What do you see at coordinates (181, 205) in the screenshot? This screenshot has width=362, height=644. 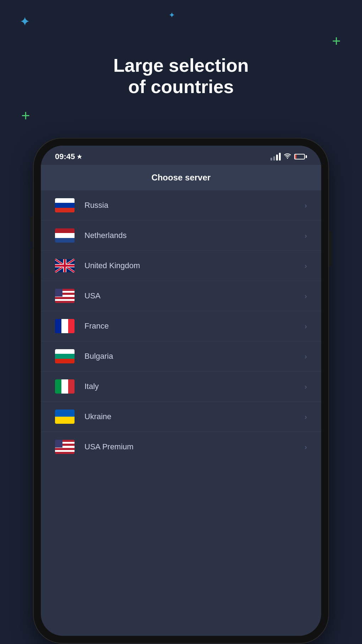 I see `list-item: Russia ›` at bounding box center [181, 205].